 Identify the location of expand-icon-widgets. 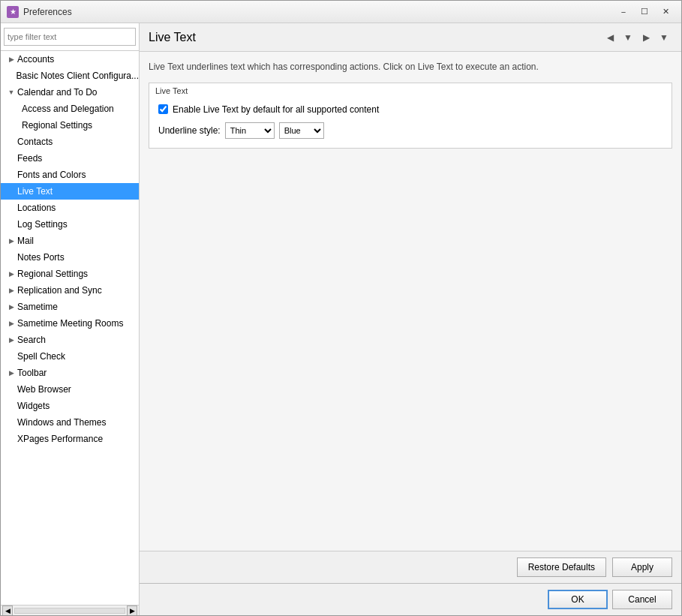
(11, 406).